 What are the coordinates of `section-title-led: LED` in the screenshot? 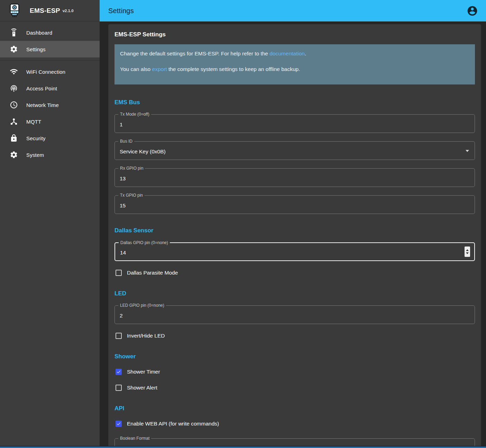 It's located at (295, 294).